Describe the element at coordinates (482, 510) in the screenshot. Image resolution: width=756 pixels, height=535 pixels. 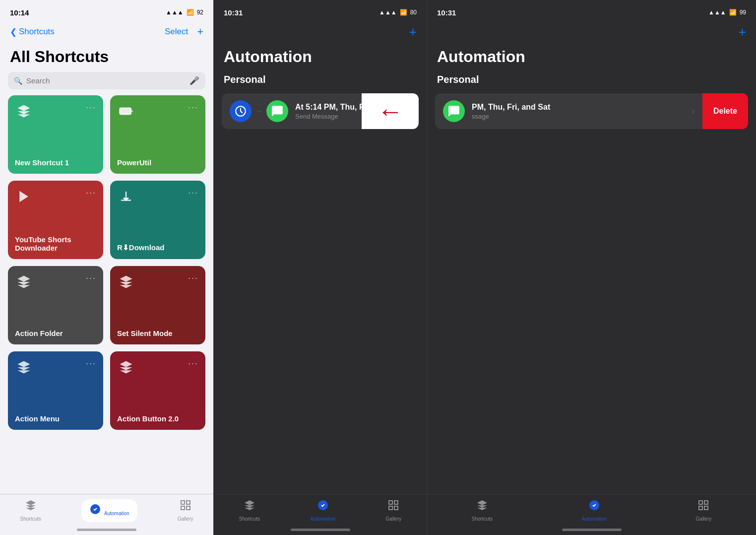
I see `tab-shortcuts-3: Shortcuts` at that location.